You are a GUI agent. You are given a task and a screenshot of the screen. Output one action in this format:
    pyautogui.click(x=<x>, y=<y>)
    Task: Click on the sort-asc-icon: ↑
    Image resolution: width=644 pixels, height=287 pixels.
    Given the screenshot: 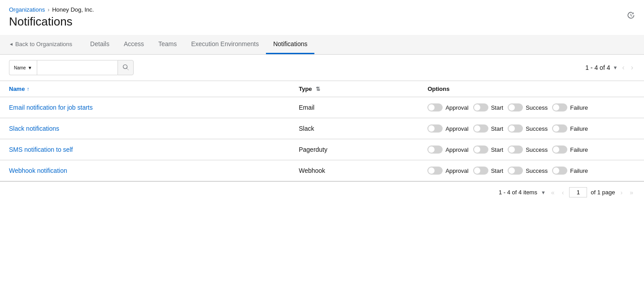 What is the action you would take?
    pyautogui.click(x=28, y=89)
    